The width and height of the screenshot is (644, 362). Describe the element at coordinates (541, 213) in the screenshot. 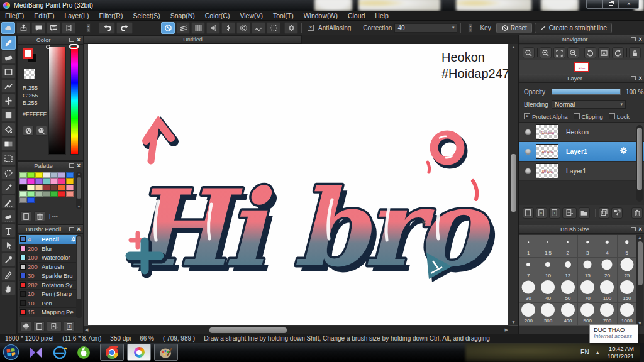

I see `add-8bit-layer-button: 8` at that location.